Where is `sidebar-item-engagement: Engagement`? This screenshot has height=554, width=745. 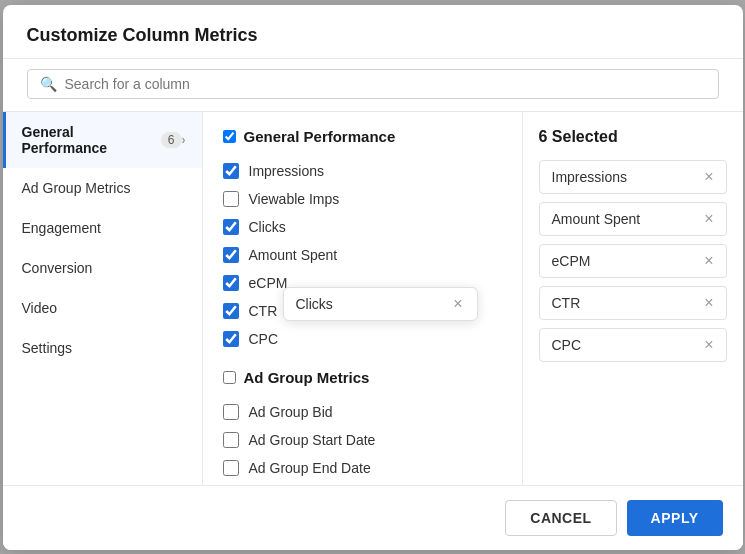
sidebar-item-engagement: Engagement is located at coordinates (102, 228).